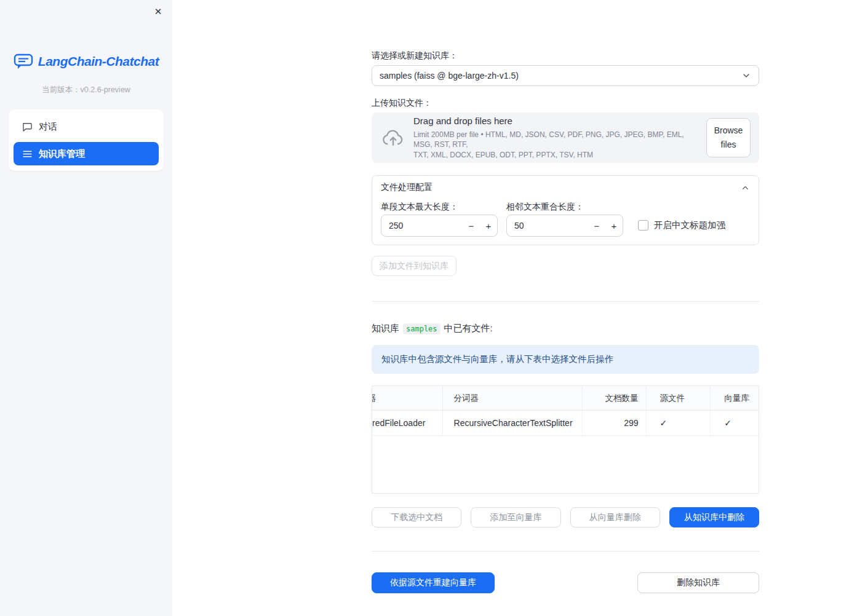 The width and height of the screenshot is (849, 616). Describe the element at coordinates (545, 207) in the screenshot. I see `overlap-label: 相邻文本重合长度：` at that location.